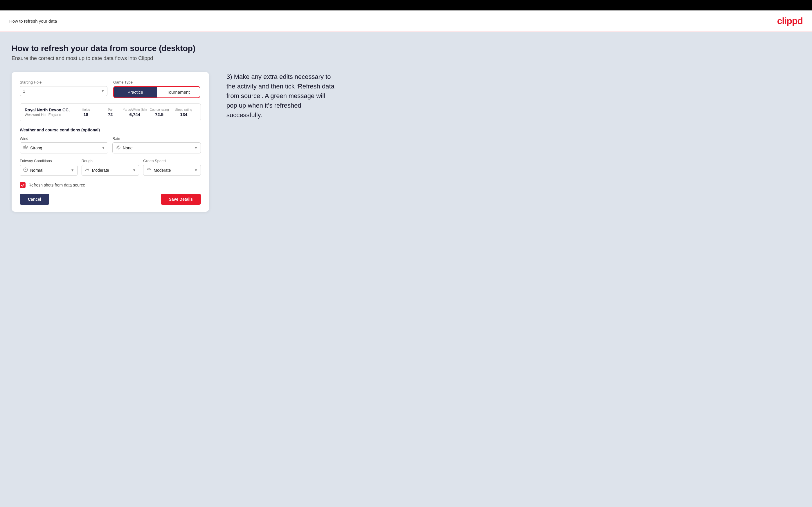  I want to click on green-speed-icon, so click(149, 170).